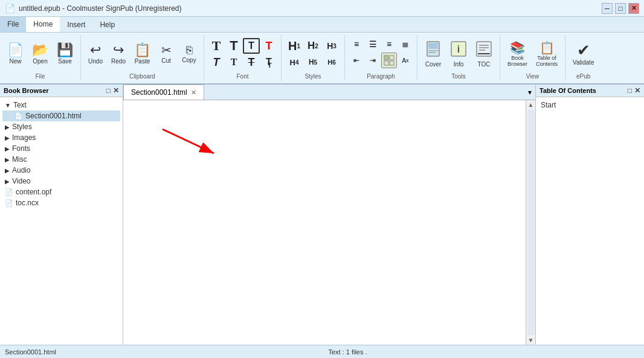  What do you see at coordinates (95, 54) in the screenshot?
I see `undo-button: ↩ Undo` at bounding box center [95, 54].